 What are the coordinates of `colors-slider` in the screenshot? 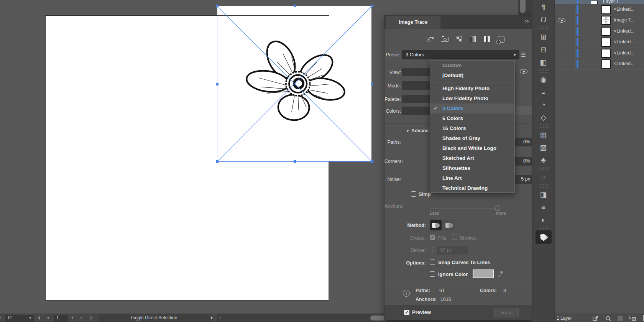 It's located at (416, 111).